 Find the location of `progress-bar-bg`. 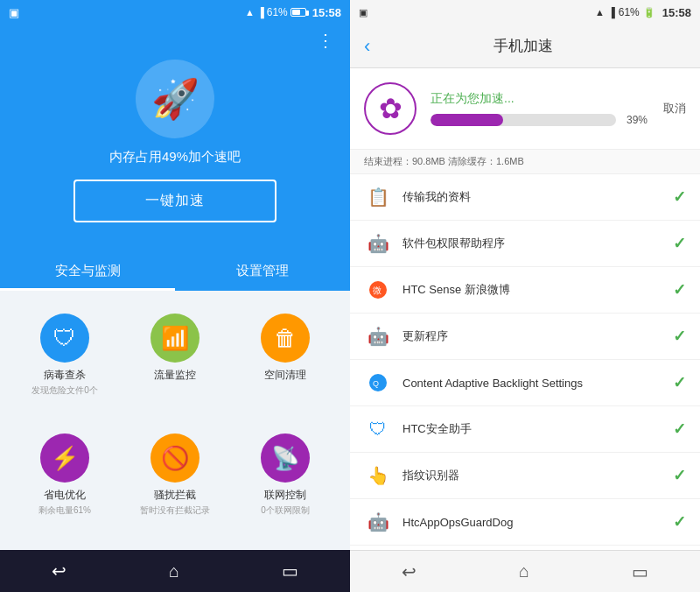

progress-bar-bg is located at coordinates (523, 120).